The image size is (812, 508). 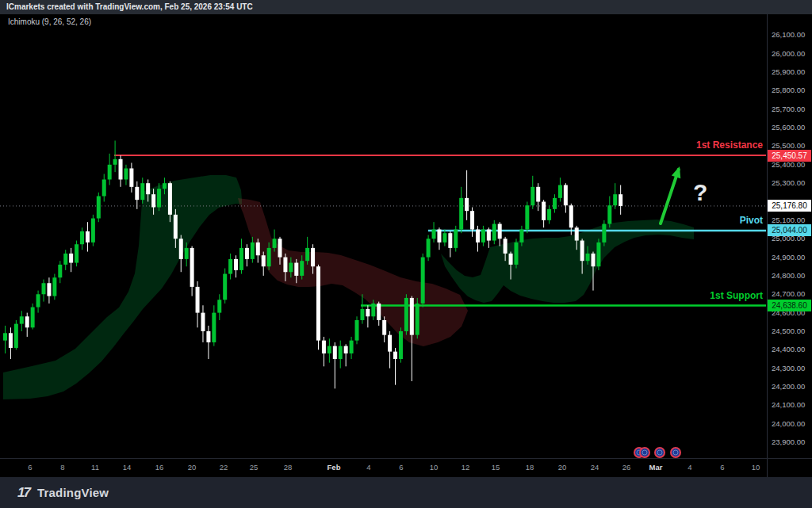 What do you see at coordinates (791, 442) in the screenshot?
I see `price-tick: 23,900.00` at bounding box center [791, 442].